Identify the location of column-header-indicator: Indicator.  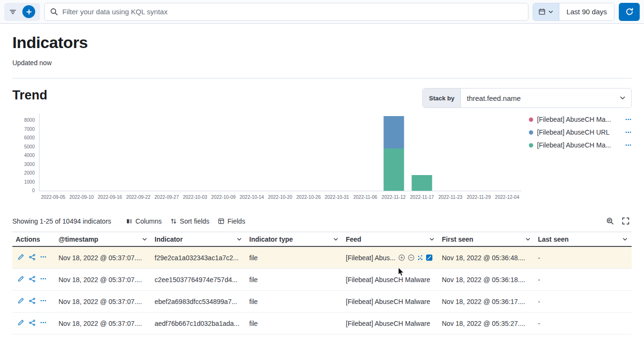
(199, 239).